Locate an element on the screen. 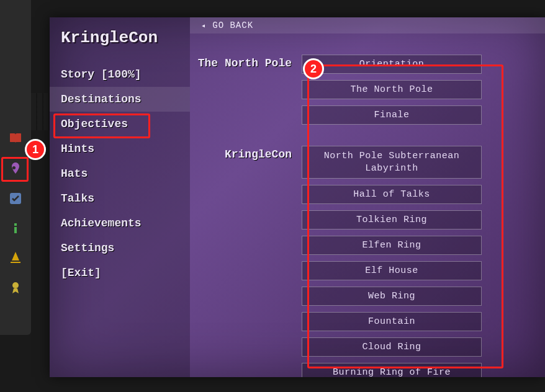 The image size is (545, 392). dest-burningring: Burning Ring of Fire is located at coordinates (392, 370).